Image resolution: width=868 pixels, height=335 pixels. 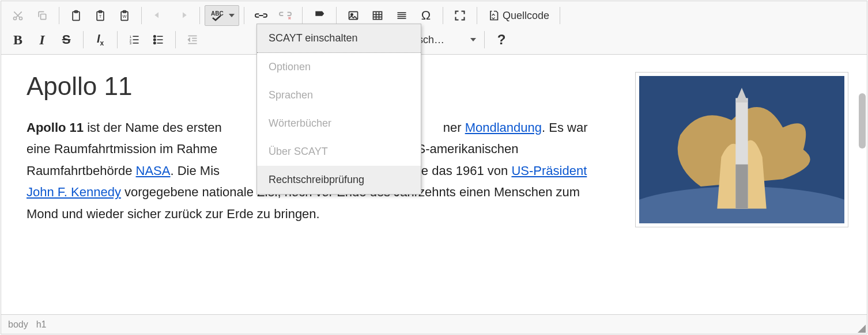 I want to click on help-button: ?, so click(x=501, y=40).